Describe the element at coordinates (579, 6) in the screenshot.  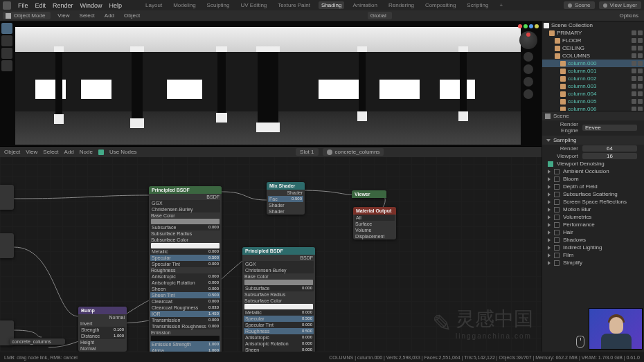
I see `scene-selector: Scene` at that location.